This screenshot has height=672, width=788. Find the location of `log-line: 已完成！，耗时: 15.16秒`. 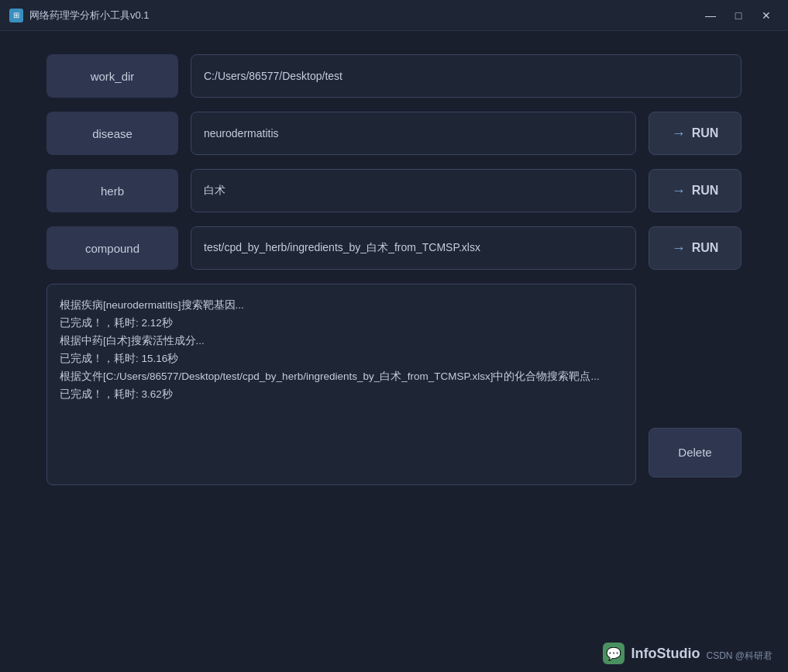

log-line: 已完成！，耗时: 15.16秒 is located at coordinates (341, 360).